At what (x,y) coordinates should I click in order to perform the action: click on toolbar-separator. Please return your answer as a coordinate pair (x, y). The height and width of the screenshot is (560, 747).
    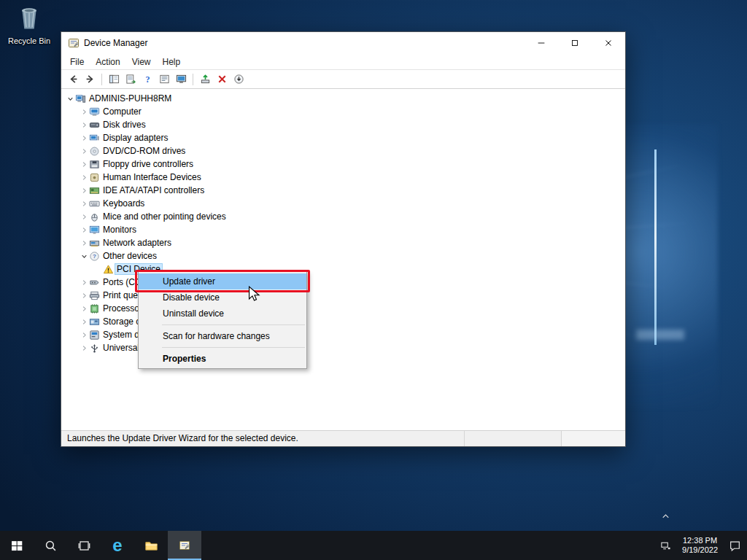
    Looking at the image, I should click on (102, 79).